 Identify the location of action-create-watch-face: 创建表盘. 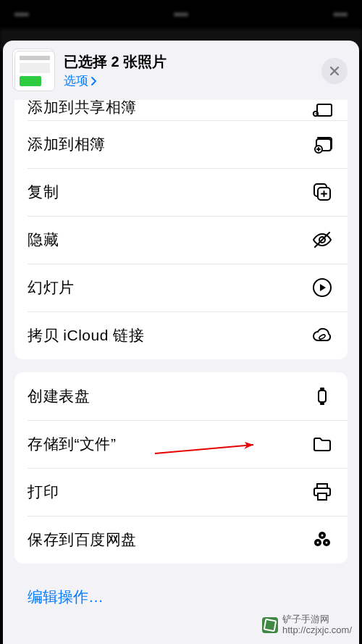
(181, 396).